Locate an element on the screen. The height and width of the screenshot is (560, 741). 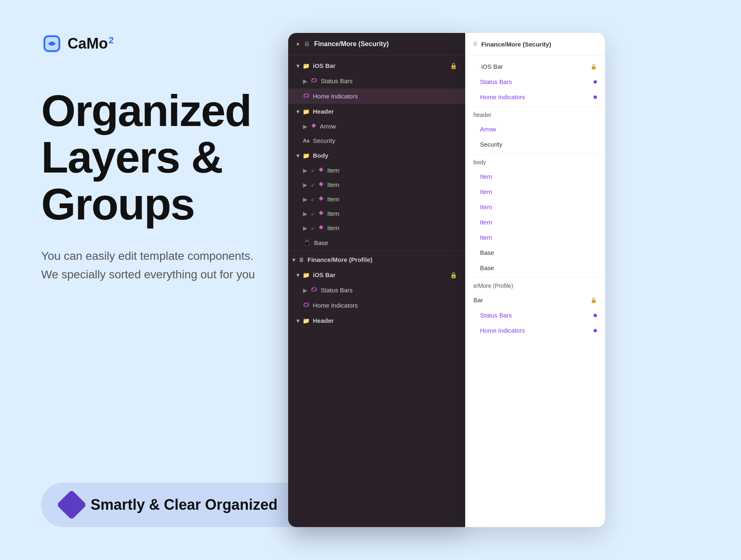
arrow-item: ▶ Arrow is located at coordinates (377, 126).